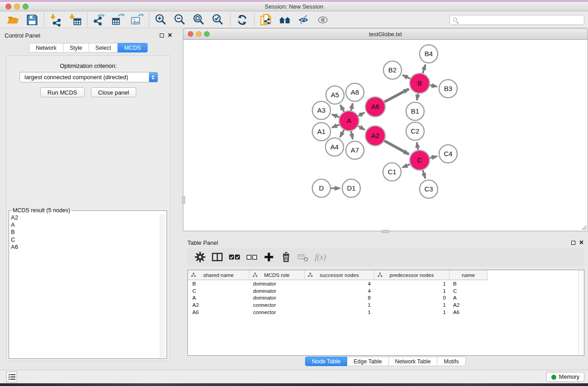 This screenshot has width=588, height=386. Describe the element at coordinates (406, 166) in the screenshot. I see `graph-edge-C-C1` at that location.